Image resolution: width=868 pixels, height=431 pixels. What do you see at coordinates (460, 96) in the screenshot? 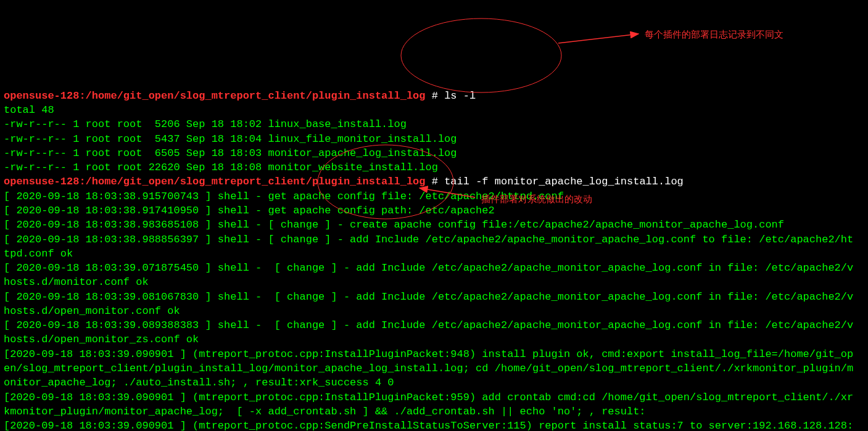
I see `command-ls: ls -l` at bounding box center [460, 96].